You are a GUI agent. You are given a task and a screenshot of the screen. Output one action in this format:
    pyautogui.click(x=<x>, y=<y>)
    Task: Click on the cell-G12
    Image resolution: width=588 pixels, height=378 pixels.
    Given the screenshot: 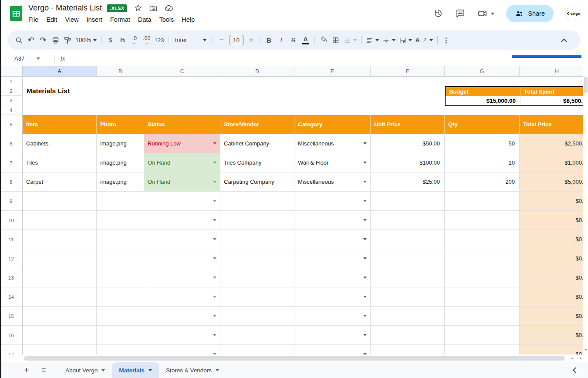 What is the action you would take?
    pyautogui.click(x=482, y=259)
    